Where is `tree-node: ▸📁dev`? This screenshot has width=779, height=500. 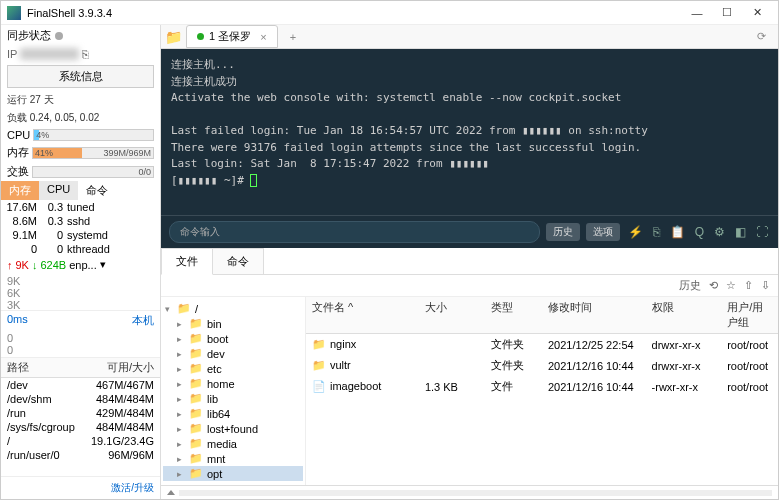 tree-node: ▸📁dev is located at coordinates (233, 354).